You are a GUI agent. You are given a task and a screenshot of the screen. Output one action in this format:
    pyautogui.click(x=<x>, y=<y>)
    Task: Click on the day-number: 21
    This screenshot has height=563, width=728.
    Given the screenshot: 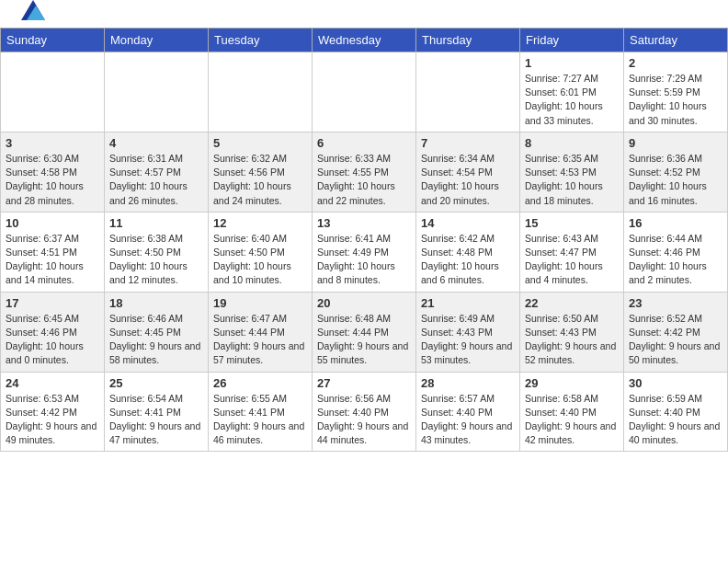 What is the action you would take?
    pyautogui.click(x=468, y=304)
    